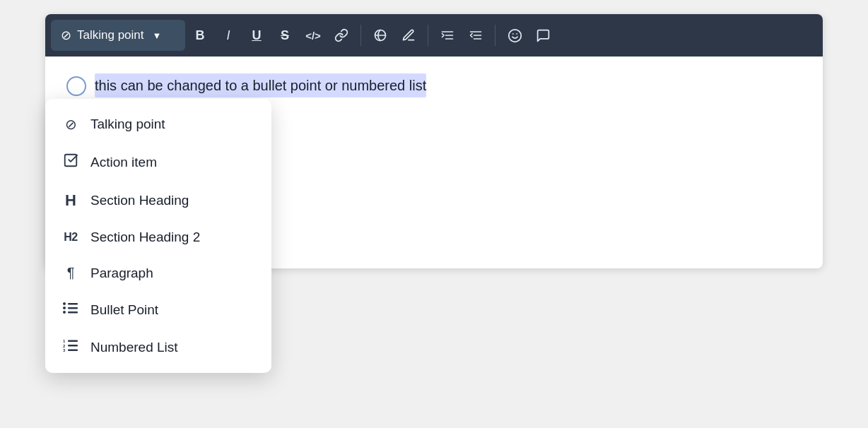  I want to click on line-text: this can be changed to a bullet point or…, so click(260, 85).